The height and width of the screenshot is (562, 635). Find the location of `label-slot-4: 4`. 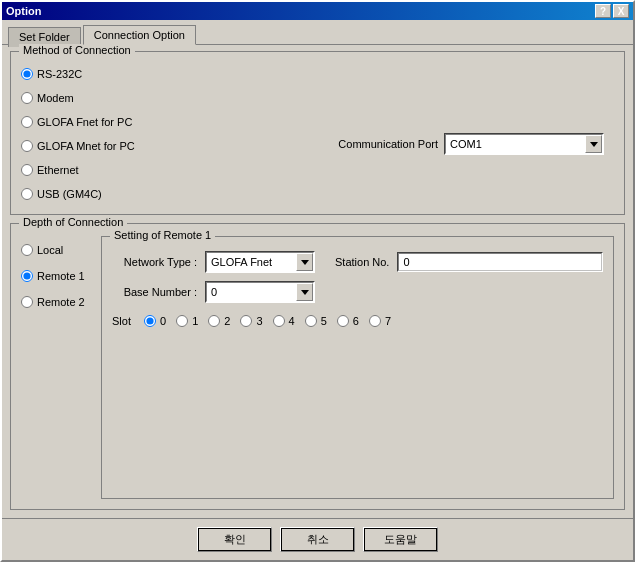

label-slot-4: 4 is located at coordinates (292, 321).